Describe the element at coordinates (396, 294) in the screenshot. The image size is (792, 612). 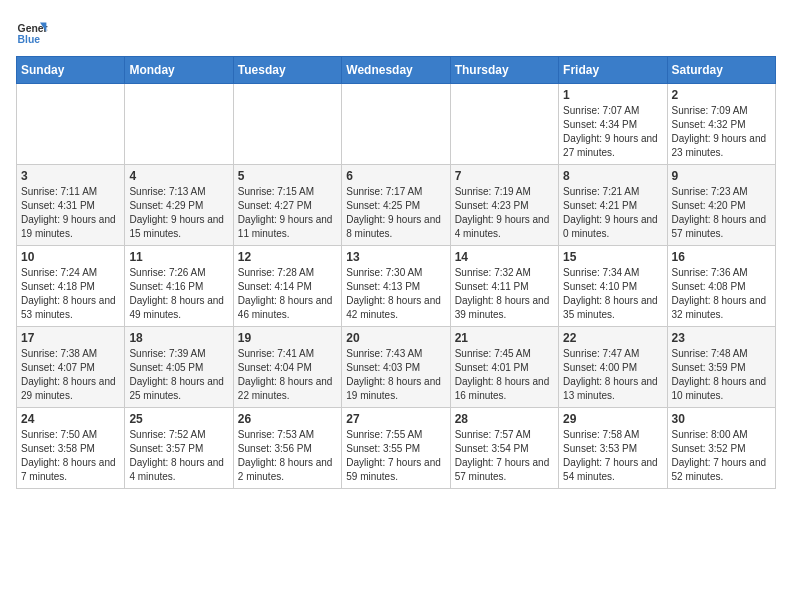
I see `day-info: Sunrise: 7:30 AM Sunset: 4:13 PM Dayligh…` at that location.